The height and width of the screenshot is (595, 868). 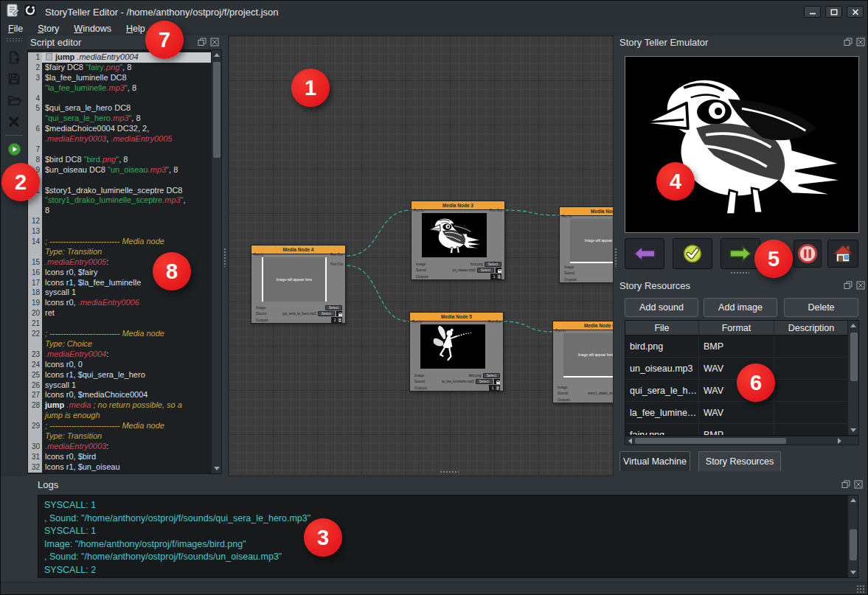 I want to click on code-line: 22; -------------------------- Media nod…, so click(x=119, y=334).